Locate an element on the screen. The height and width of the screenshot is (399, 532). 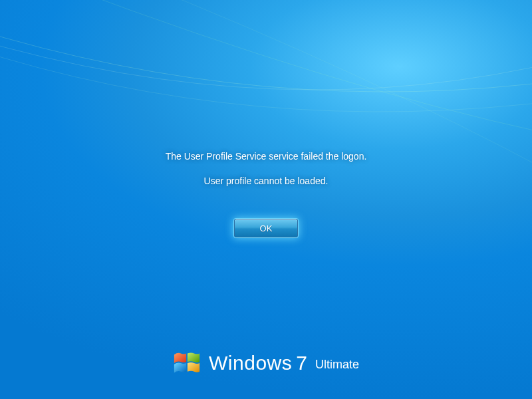
brand-name: Windows is located at coordinates (250, 363).